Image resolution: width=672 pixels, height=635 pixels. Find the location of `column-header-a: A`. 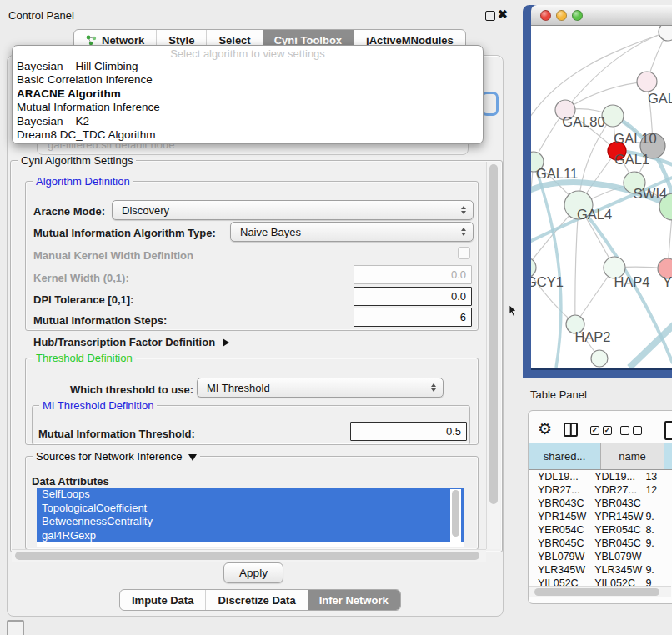

column-header-a: A is located at coordinates (669, 457).